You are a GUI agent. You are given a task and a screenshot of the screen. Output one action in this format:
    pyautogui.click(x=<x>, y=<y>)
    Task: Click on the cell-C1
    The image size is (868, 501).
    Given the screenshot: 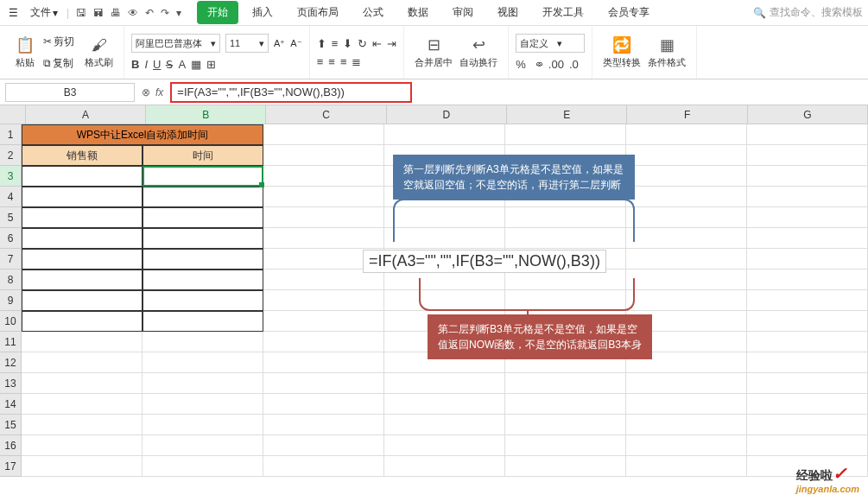 What is the action you would take?
    pyautogui.click(x=324, y=135)
    